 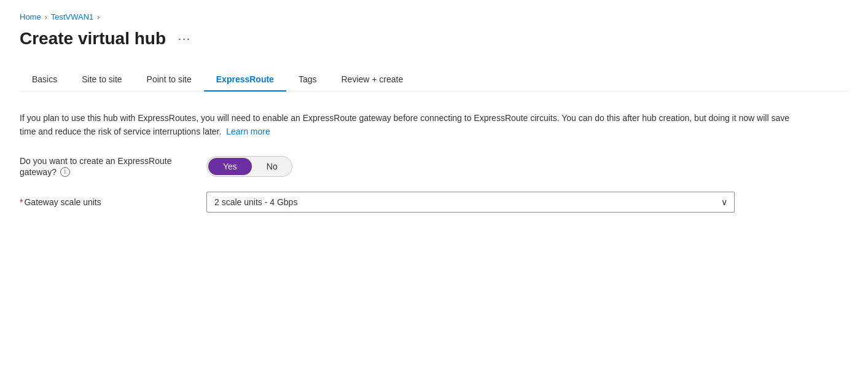 What do you see at coordinates (248, 131) in the screenshot?
I see `learn-more-link: Learn more` at bounding box center [248, 131].